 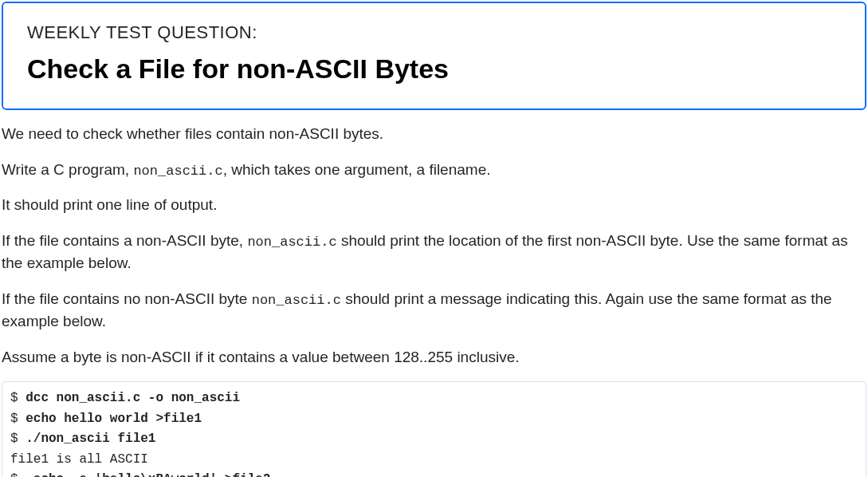 What do you see at coordinates (434, 357) in the screenshot?
I see `paragraph: Assume a byte is non-ASCII if it contain…` at bounding box center [434, 357].